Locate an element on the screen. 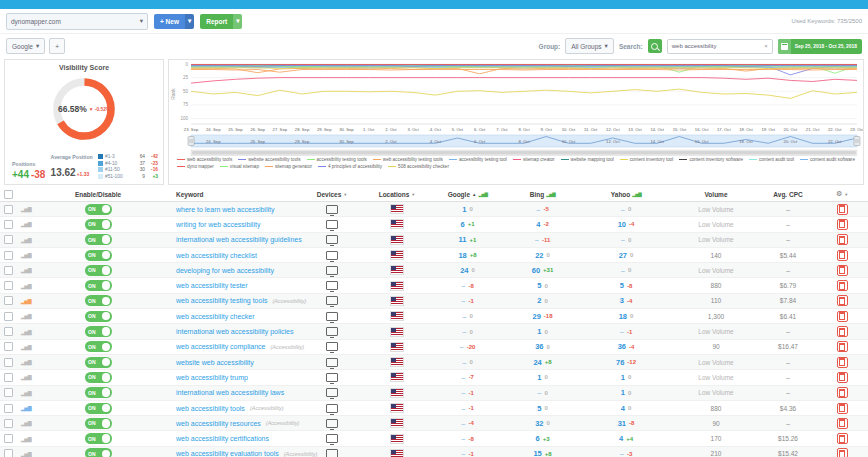 The width and height of the screenshot is (868, 457). keyword-link: where to learn web accessibility is located at coordinates (225, 210).